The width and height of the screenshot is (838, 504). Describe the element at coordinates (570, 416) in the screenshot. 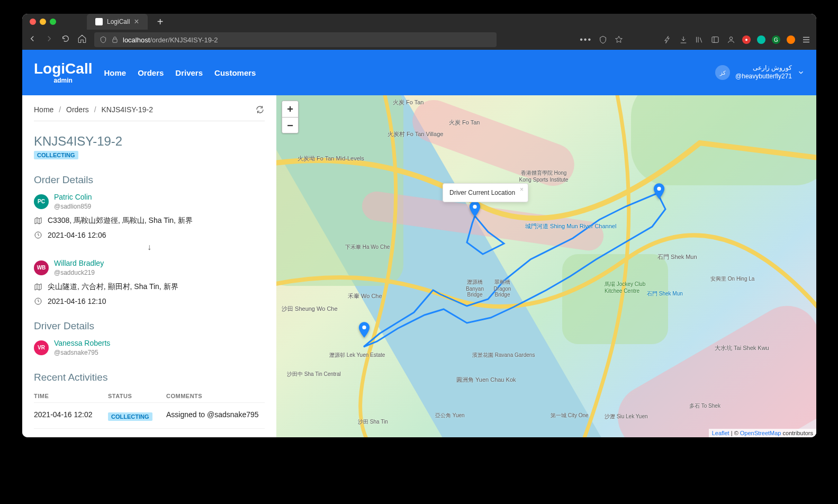

I see `map-label: 第一城 City One` at that location.